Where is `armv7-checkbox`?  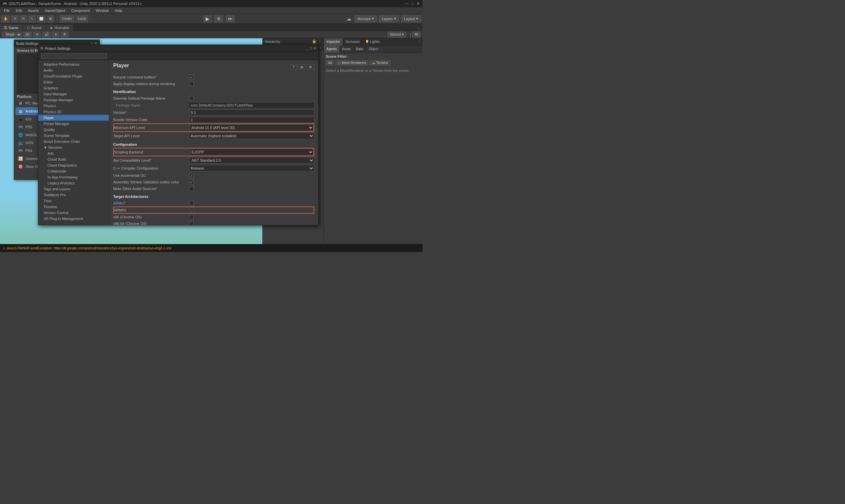
armv7-checkbox is located at coordinates (192, 203).